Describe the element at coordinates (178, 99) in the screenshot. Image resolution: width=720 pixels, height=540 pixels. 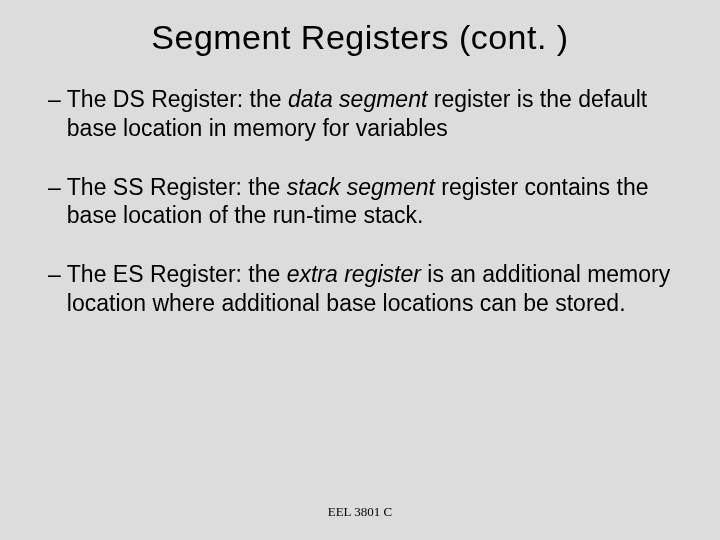
I see `bullet-text-pre: The DS Register: the` at that location.